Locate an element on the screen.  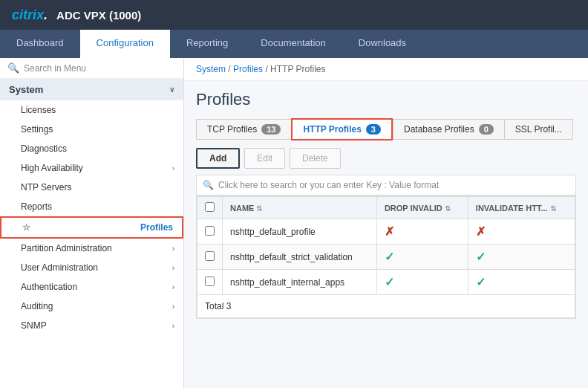
action-row: Add Edit Delete is located at coordinates (386, 158).